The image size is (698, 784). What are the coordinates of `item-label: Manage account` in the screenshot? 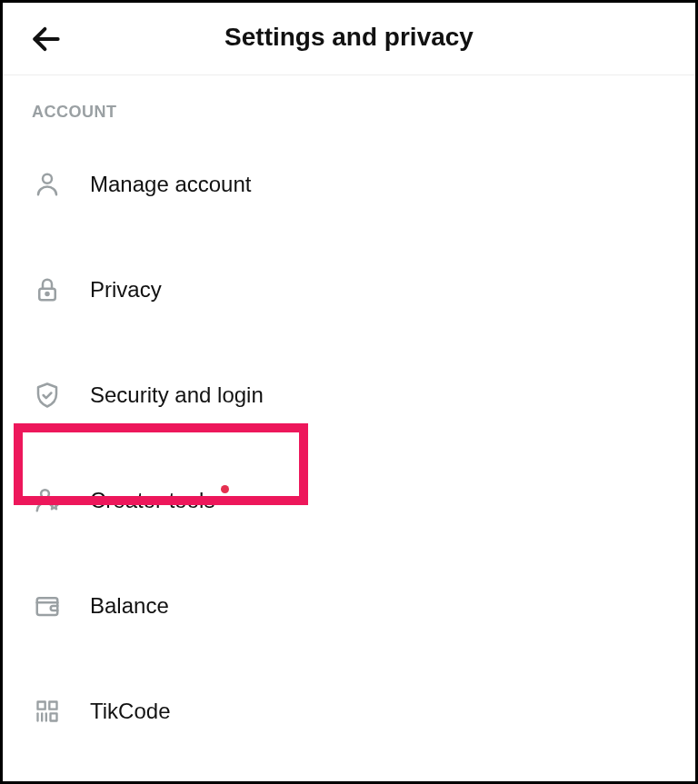 It's located at (171, 184).